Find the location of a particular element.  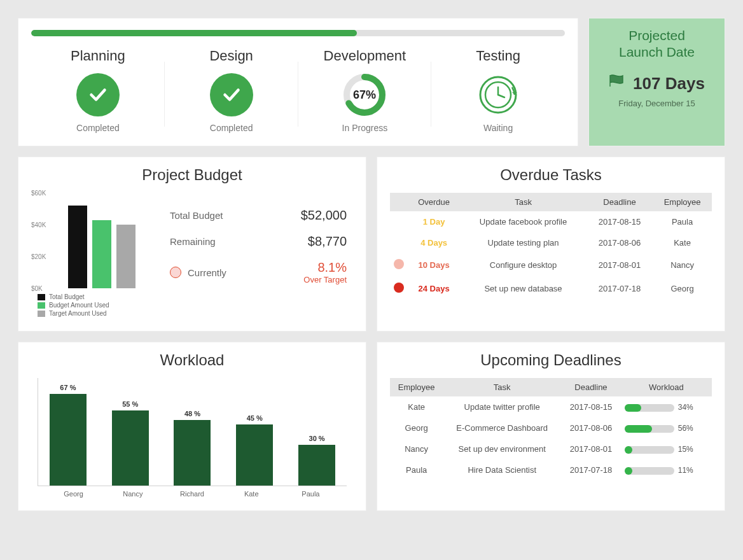

launch-days: 107 Days is located at coordinates (669, 84).